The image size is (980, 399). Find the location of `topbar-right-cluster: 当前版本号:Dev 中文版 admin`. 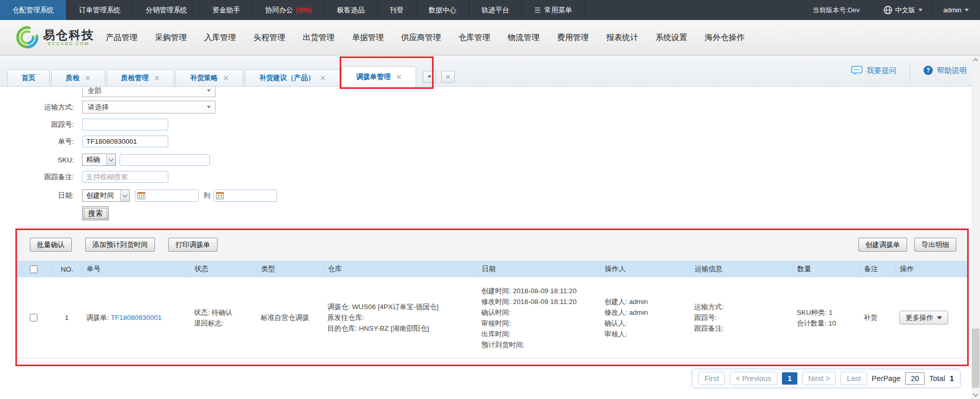

topbar-right-cluster: 当前版本号:Dev 中文版 admin is located at coordinates (896, 10).